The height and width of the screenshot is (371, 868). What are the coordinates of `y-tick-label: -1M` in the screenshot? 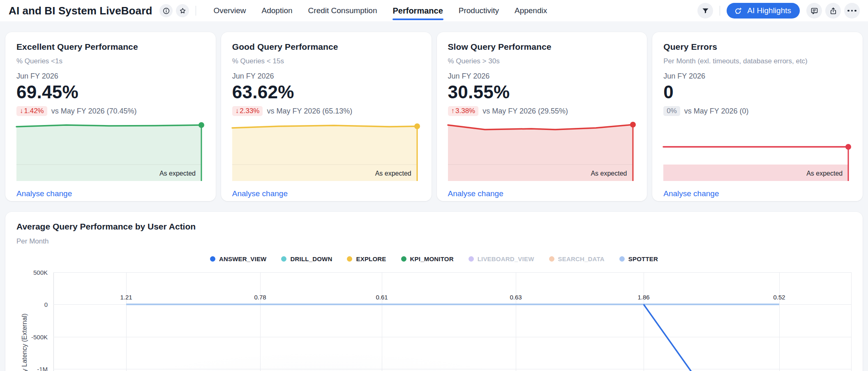 It's located at (36, 369).